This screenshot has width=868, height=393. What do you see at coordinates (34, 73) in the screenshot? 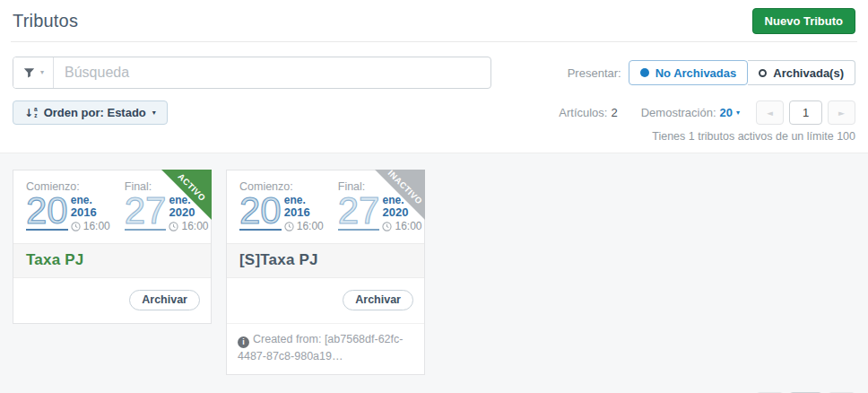
I see `search-filter-dropdown: ▾` at bounding box center [34, 73].